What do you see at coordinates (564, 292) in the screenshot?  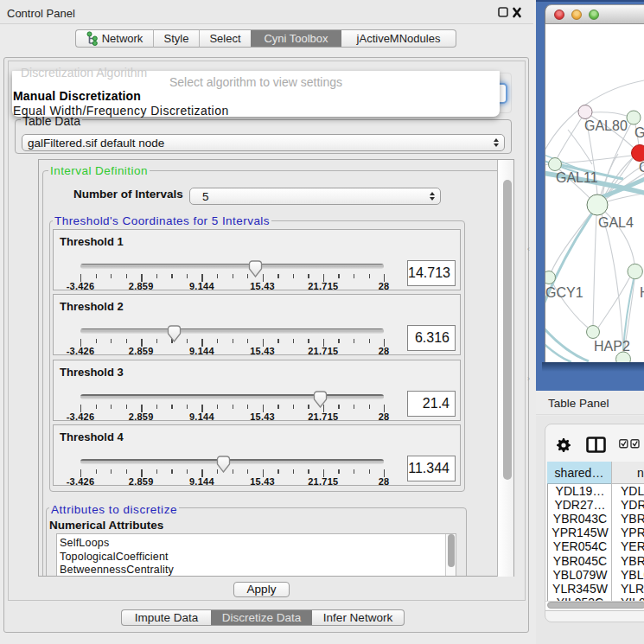 I see `svg-text: GCY1` at bounding box center [564, 292].